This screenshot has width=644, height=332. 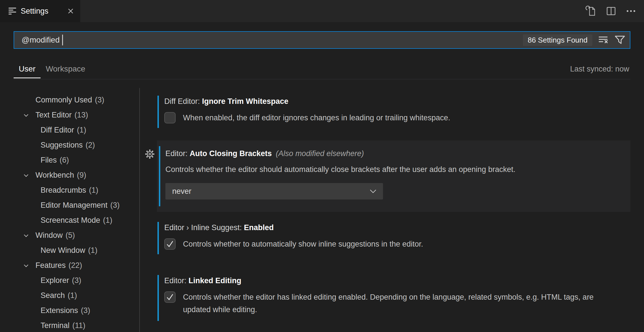 I want to click on setting-row-editor-linked-editing: Editor: Linked Editing Controls whether …, so click(x=394, y=298).